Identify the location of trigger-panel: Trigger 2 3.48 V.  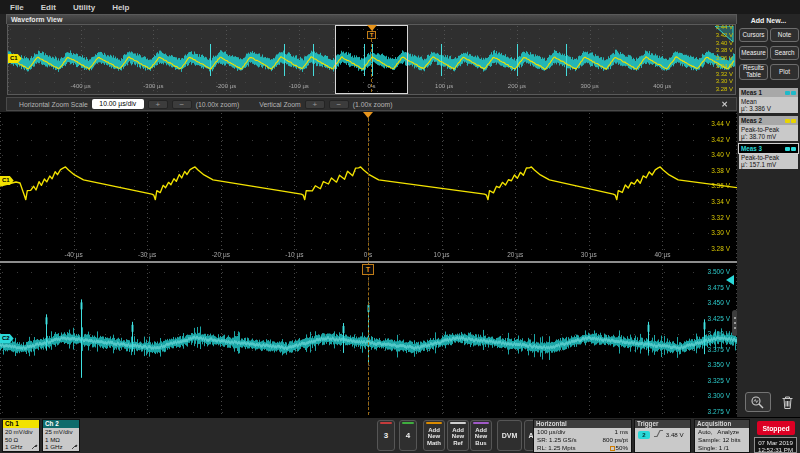
(662, 436).